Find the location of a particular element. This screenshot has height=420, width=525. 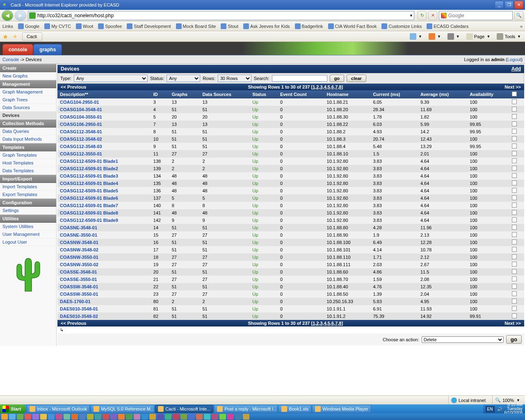

sidebar-item: System Utilities is located at coordinates (28, 226).